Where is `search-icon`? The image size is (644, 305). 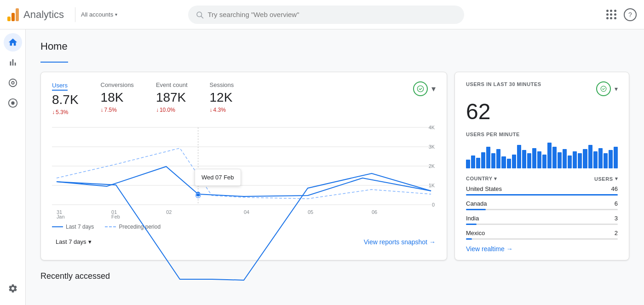
search-icon is located at coordinates (200, 15).